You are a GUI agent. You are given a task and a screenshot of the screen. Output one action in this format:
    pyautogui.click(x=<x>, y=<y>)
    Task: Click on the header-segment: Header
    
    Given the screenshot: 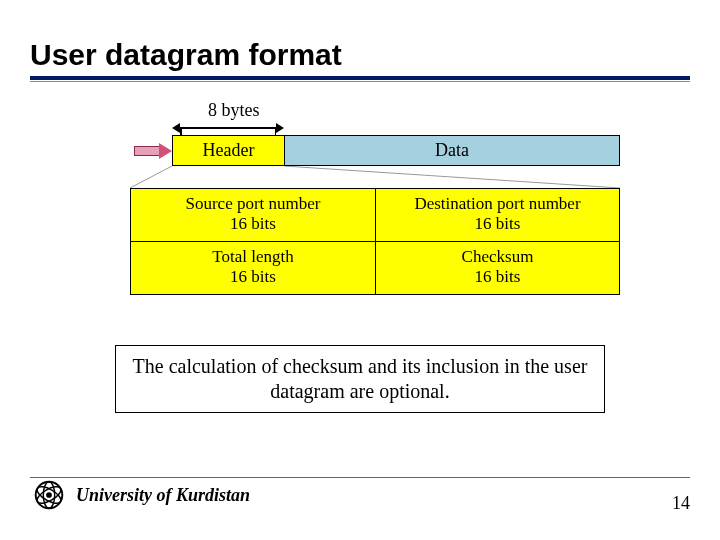 What is the action you would take?
    pyautogui.click(x=229, y=150)
    